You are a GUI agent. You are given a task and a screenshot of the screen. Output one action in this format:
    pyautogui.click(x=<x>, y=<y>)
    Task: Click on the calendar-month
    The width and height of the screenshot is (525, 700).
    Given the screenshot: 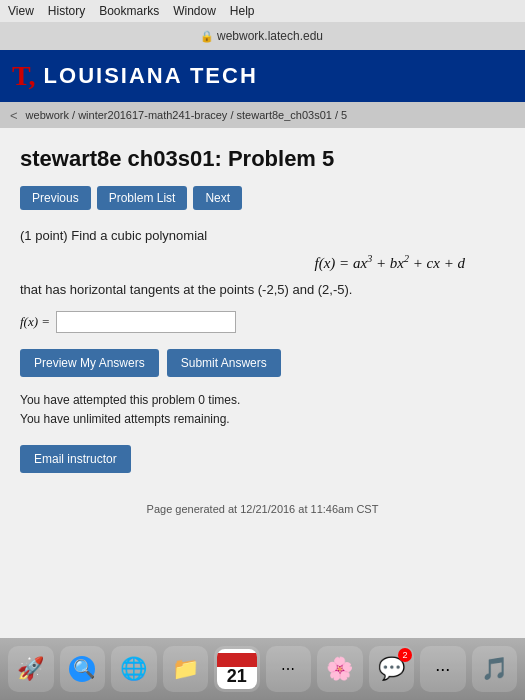 What is the action you would take?
    pyautogui.click(x=237, y=660)
    